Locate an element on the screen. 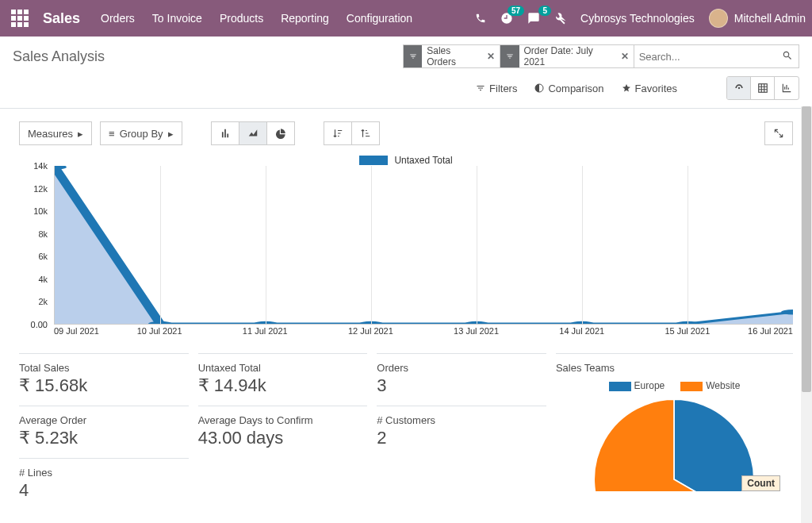 Image resolution: width=812 pixels, height=523 pixels. scrollbar is located at coordinates (806, 314).